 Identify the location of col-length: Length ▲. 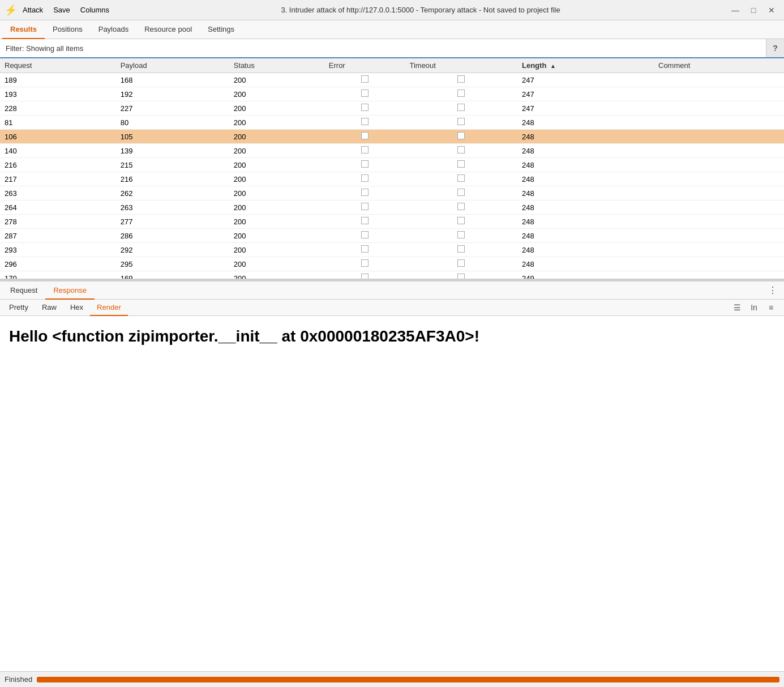
(585, 66).